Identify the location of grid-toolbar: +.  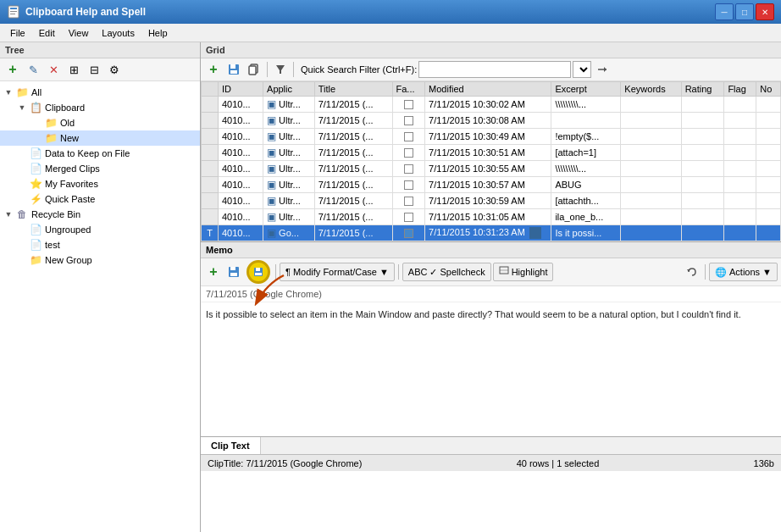
(491, 69).